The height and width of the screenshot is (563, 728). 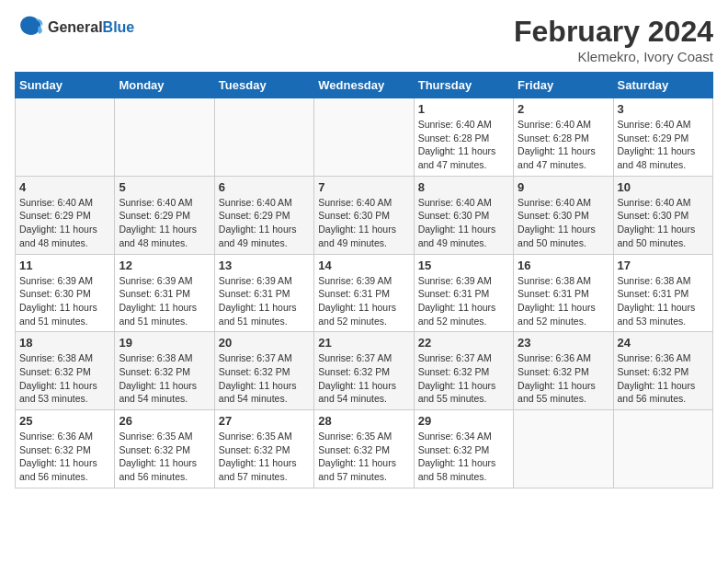 What do you see at coordinates (164, 265) in the screenshot?
I see `day-number: 12` at bounding box center [164, 265].